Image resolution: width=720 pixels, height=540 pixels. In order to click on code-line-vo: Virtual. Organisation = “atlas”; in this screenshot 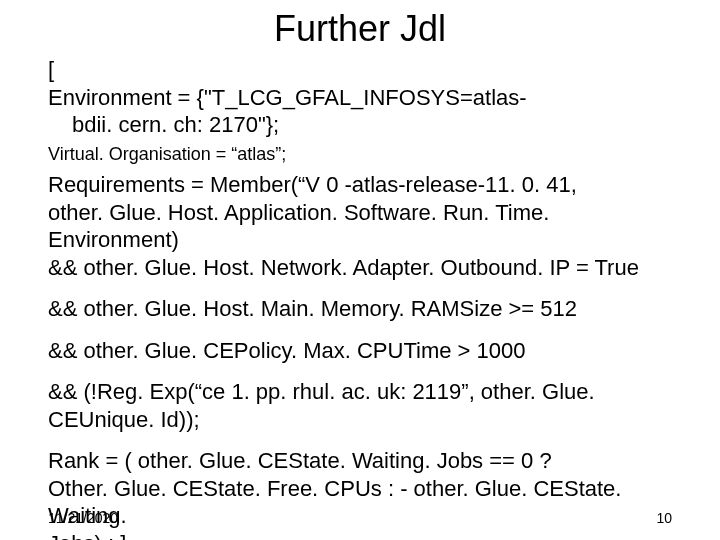, I will do `click(360, 154)`.